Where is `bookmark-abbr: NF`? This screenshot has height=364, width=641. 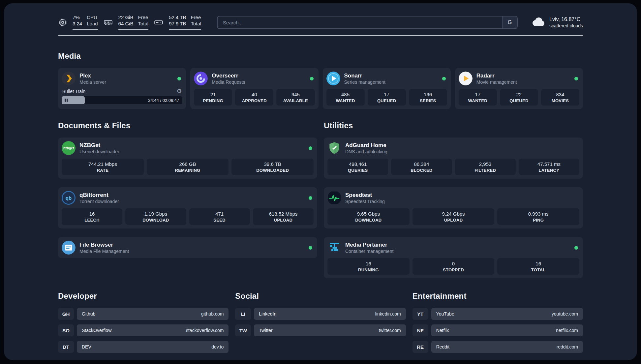
bookmark-abbr: NF is located at coordinates (420, 330).